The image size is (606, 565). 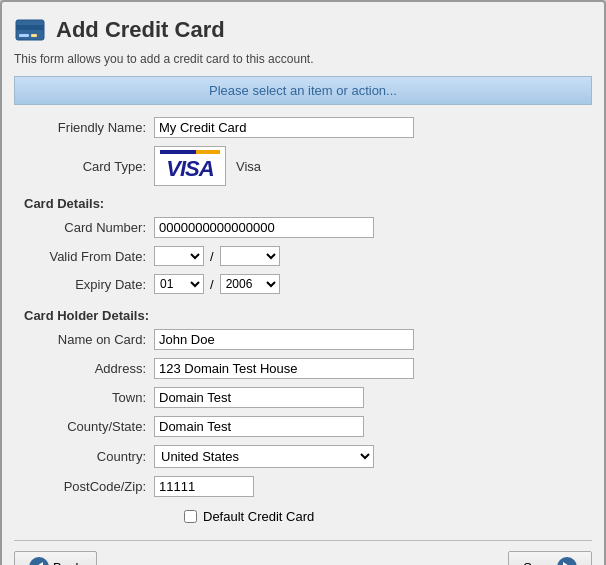 What do you see at coordinates (303, 284) in the screenshot?
I see `expiry-date-row: Expiry Date: 010203 040506 070809 101112…` at bounding box center [303, 284].